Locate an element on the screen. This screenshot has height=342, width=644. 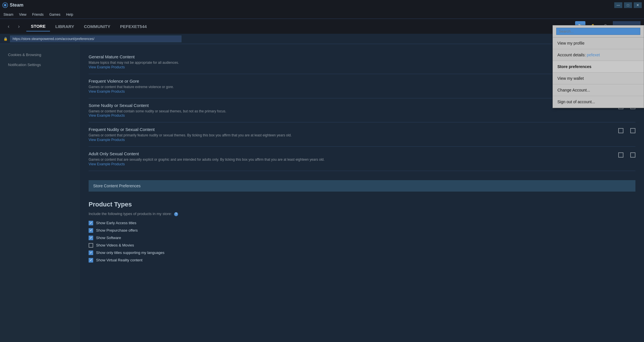
product-type-label-1: Show Prepurchase offers is located at coordinates (117, 230).